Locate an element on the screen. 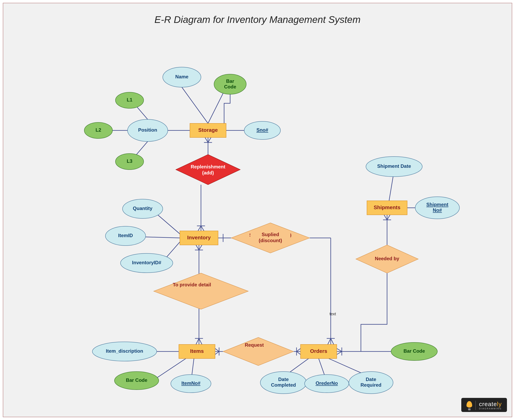  rel-request: Request is located at coordinates (258, 352).